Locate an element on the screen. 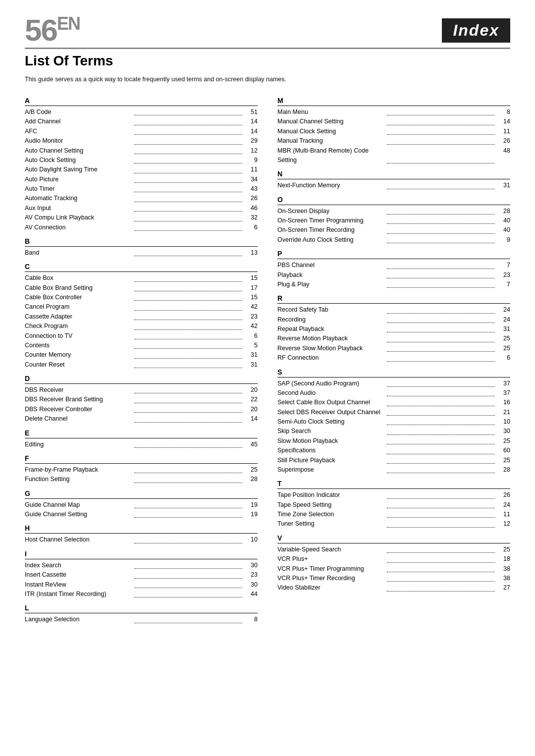 The width and height of the screenshot is (535, 756). list-item: Variable-Speed Search25 is located at coordinates (394, 550).